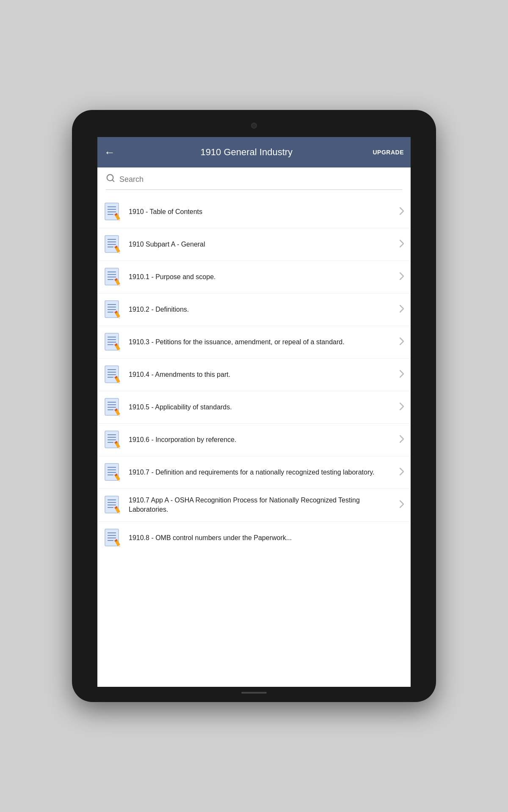 The width and height of the screenshot is (508, 812). I want to click on list-item: 1910.1 - Purpose and scope., so click(254, 277).